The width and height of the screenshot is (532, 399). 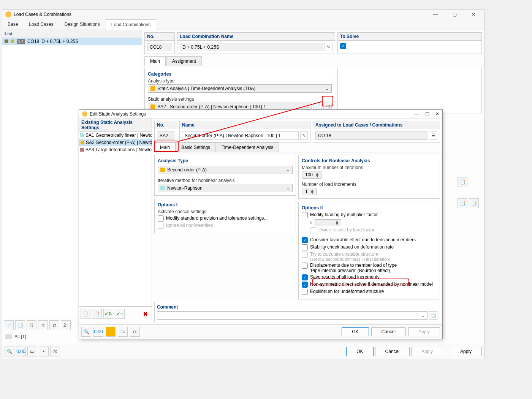 I want to click on checkbox-modify-loading: ✓, so click(x=305, y=215).